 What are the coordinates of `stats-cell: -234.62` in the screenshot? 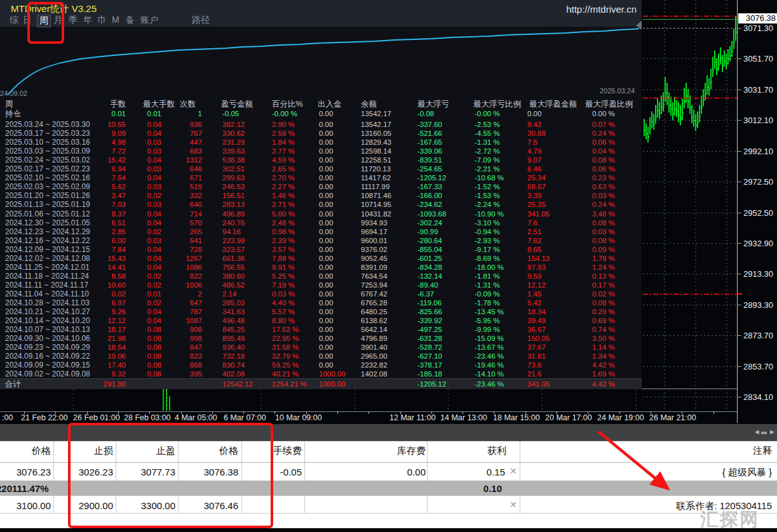 It's located at (445, 204).